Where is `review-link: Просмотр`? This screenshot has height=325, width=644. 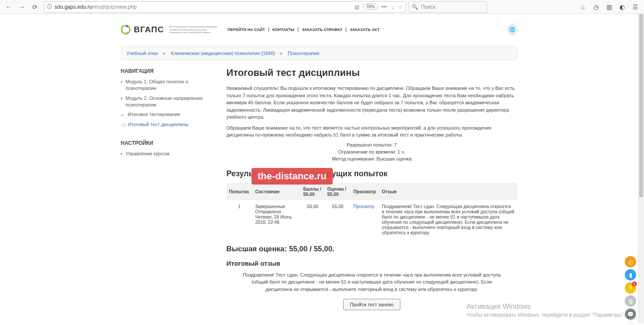
review-link: Просмотр is located at coordinates (364, 206).